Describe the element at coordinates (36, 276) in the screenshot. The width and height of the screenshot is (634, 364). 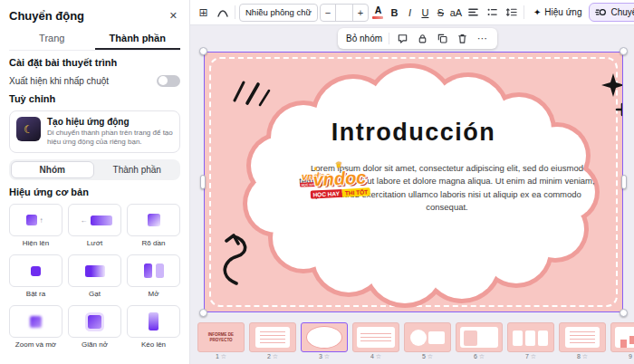
I see `effect-pop: Bật ra` at that location.